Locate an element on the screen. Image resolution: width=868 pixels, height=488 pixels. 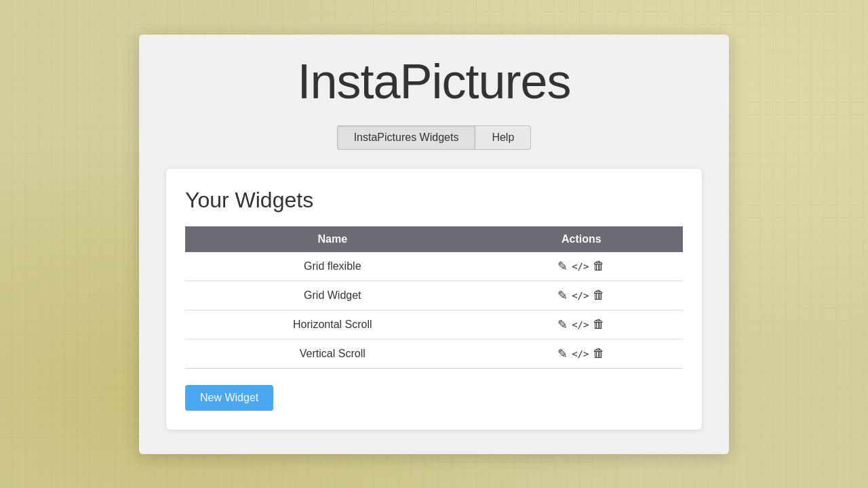
new-widget-button: New Widget is located at coordinates (229, 398).